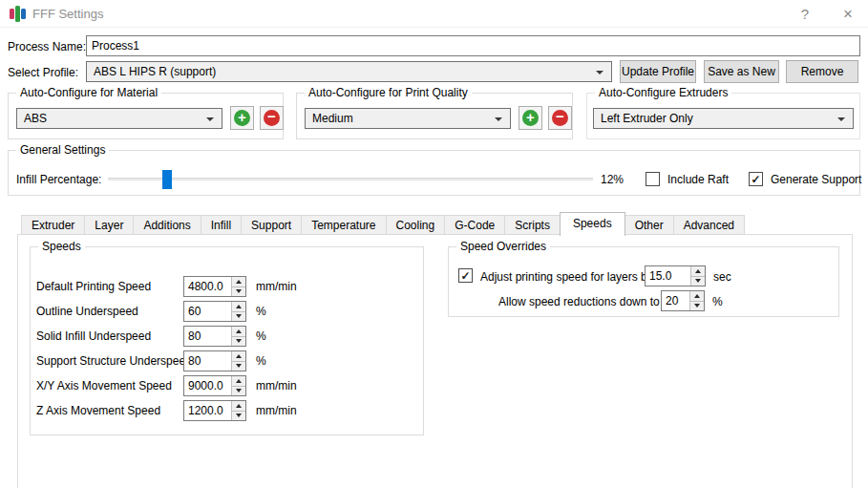 Image resolution: width=868 pixels, height=488 pixels. I want to click on save-as-new-button: Save as New, so click(741, 72).